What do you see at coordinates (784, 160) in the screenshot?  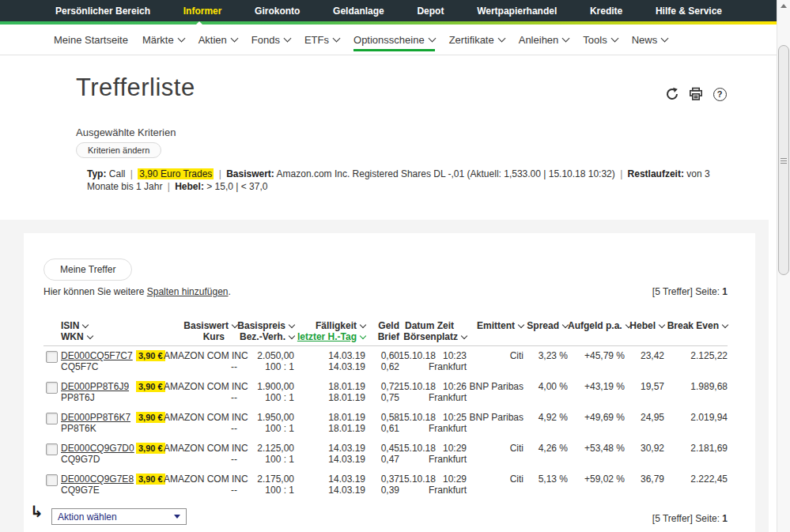 I see `scrollbar-thumb` at bounding box center [784, 160].